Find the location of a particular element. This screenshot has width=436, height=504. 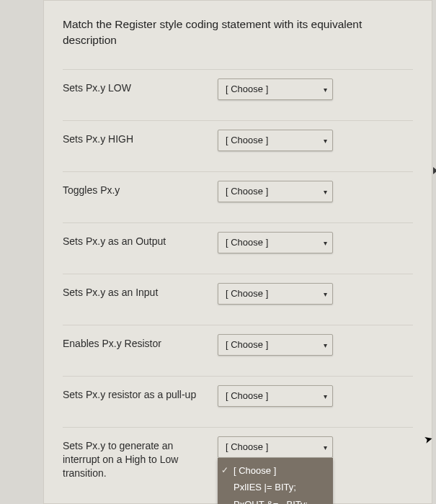

match-row: Sets Px.y to generate an interrupt on a … is located at coordinates (238, 454).